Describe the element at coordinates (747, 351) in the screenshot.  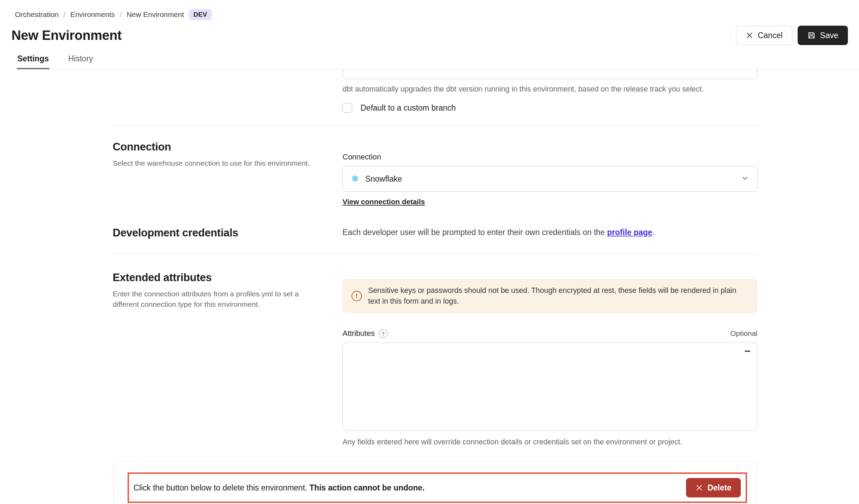
I see `collapse-icon: −` at that location.